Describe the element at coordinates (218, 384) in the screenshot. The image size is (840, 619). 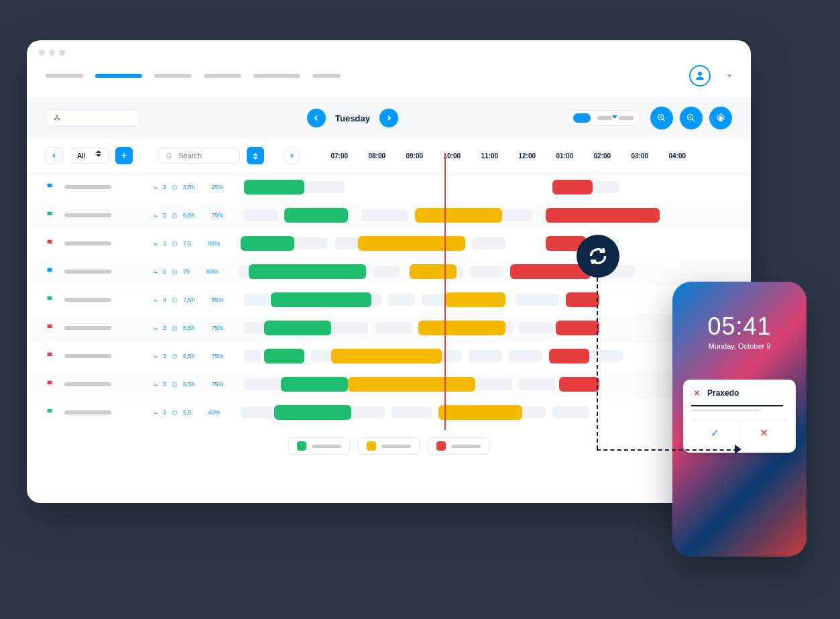
I see `stat-percent: 75%` at that location.